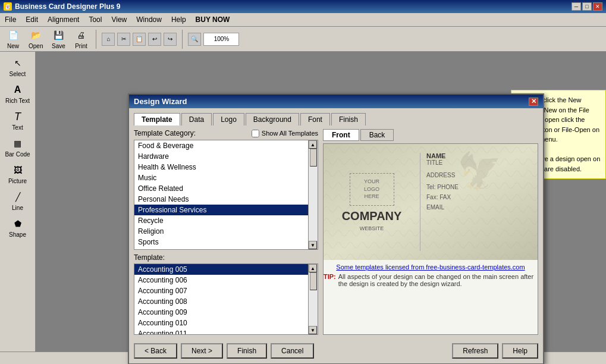 This screenshot has width=606, height=364. What do you see at coordinates (58, 39) in the screenshot?
I see `toolbar-save-button: 💾 Save` at bounding box center [58, 39].